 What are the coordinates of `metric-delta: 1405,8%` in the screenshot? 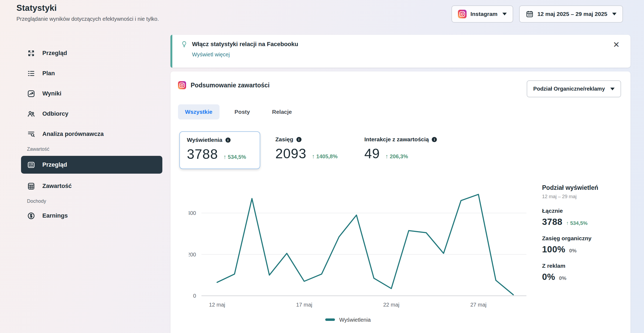 It's located at (327, 156).